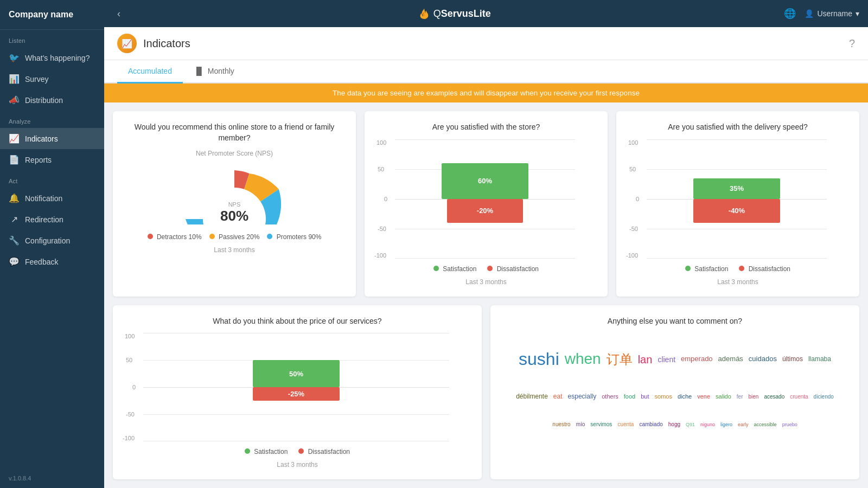  What do you see at coordinates (52, 219) in the screenshot?
I see `sidebar-item-redirection: ↗ Redirection` at bounding box center [52, 219].